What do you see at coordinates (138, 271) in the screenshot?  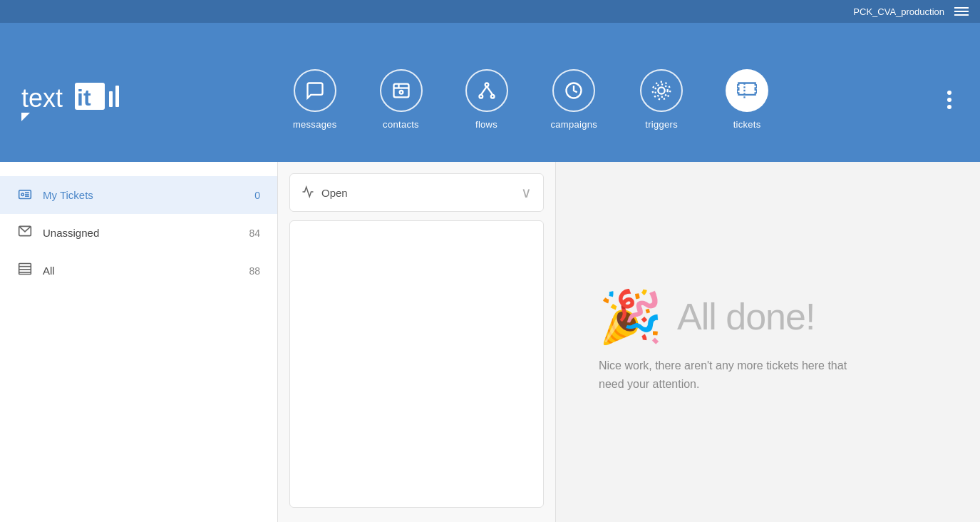 I see `sidebar-item-all: All 88` at bounding box center [138, 271].